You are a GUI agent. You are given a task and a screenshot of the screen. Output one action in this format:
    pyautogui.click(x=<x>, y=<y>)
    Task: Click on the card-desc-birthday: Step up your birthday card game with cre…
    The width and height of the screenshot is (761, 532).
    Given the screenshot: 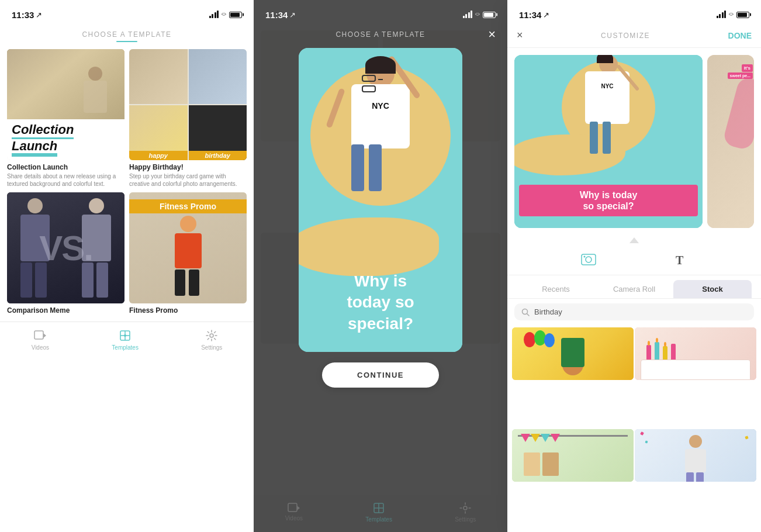 What is the action you would take?
    pyautogui.click(x=188, y=180)
    